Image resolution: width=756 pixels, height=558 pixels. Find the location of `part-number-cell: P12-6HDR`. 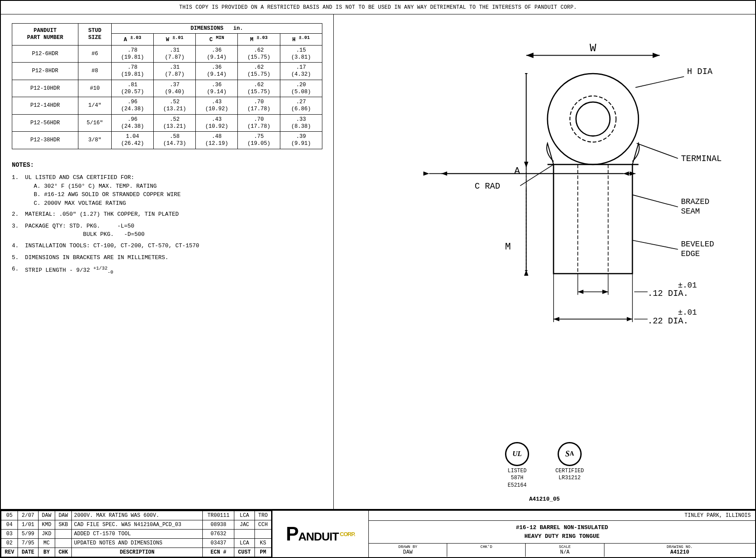

part-number-cell: P12-6HDR is located at coordinates (46, 54).